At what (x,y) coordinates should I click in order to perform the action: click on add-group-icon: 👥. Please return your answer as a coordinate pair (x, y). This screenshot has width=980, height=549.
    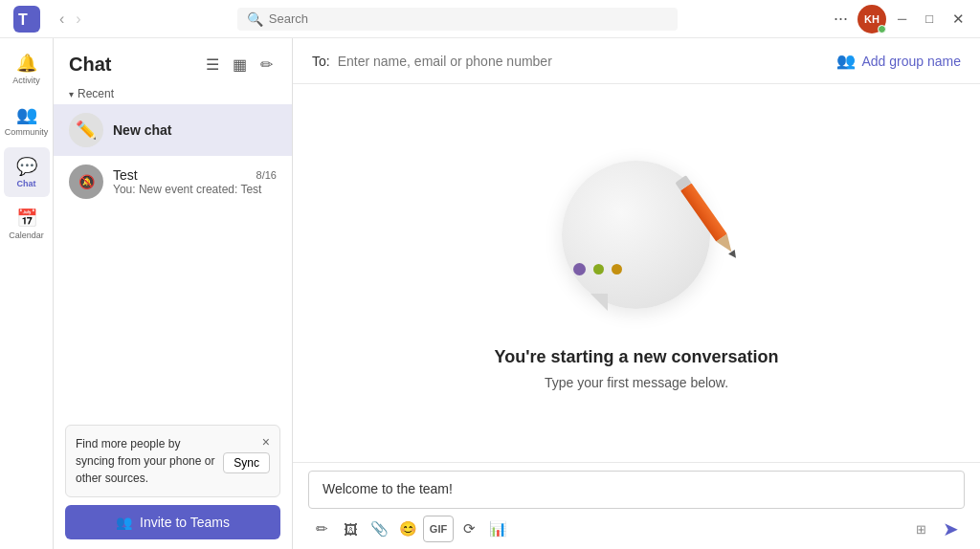
    Looking at the image, I should click on (846, 61).